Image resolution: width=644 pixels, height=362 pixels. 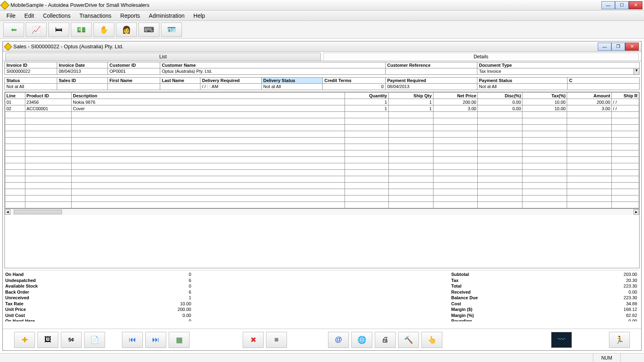 I want to click on stop-icon: ■, so click(x=277, y=340).